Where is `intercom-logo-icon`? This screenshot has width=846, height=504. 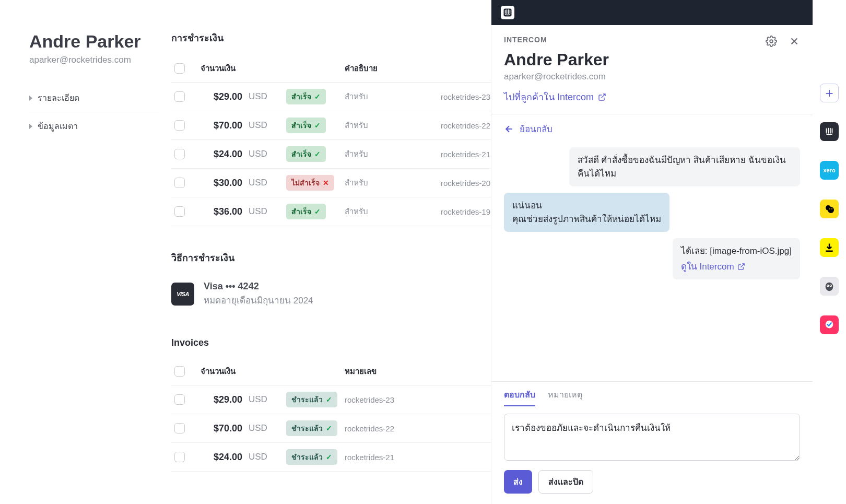
intercom-logo-icon is located at coordinates (508, 13).